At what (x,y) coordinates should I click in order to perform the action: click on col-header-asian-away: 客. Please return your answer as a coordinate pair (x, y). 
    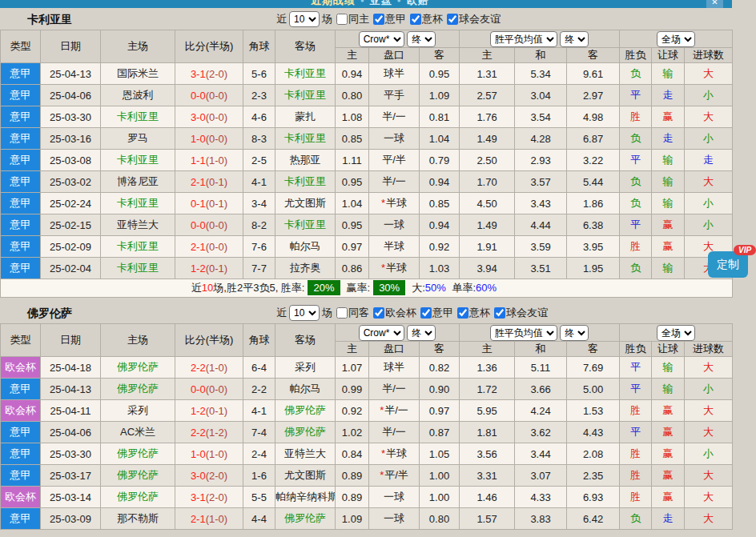
    Looking at the image, I should click on (440, 56).